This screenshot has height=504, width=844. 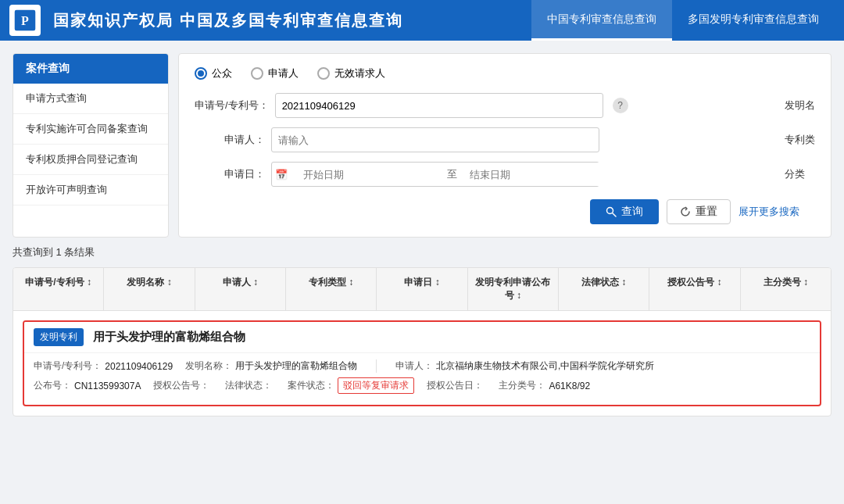 What do you see at coordinates (228, 20) in the screenshot?
I see `header-title: 国家知识产权局 中国及多国专利审查信息查询` at bounding box center [228, 20].